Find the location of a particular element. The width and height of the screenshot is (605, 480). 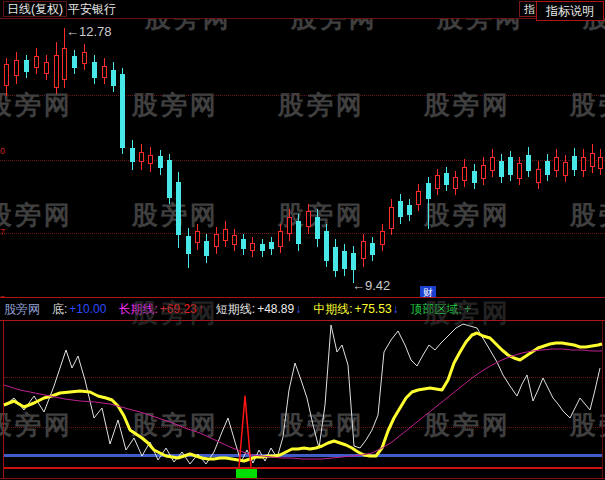

price-axis-label: 0 is located at coordinates (2, 151).